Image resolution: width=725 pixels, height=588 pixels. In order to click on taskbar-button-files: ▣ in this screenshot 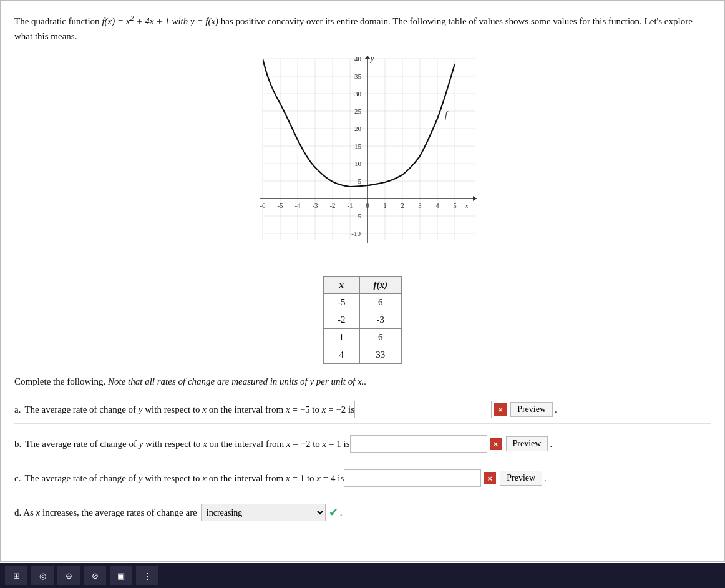, I will do `click(121, 576)`.